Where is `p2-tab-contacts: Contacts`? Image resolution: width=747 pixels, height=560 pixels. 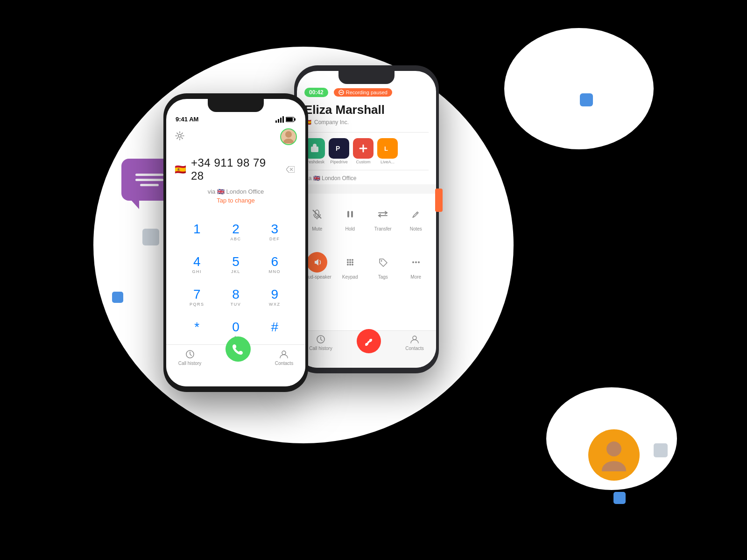
p2-tab-contacts: Contacts is located at coordinates (415, 343).